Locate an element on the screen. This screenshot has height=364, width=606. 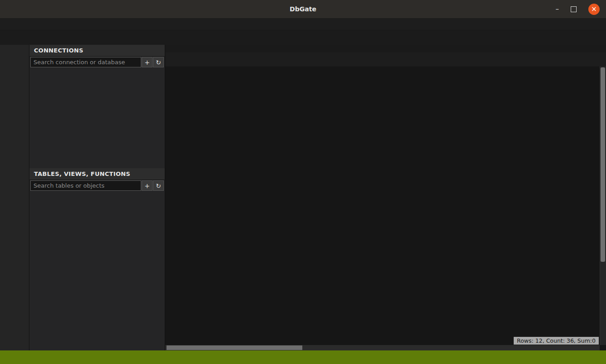
tab-group-row is located at coordinates (386, 49).